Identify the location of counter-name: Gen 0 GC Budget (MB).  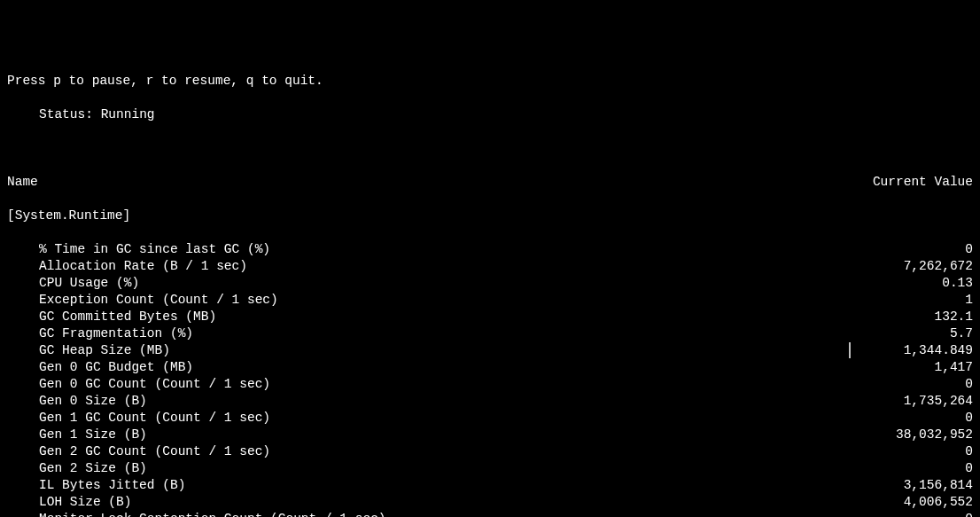
(486, 367).